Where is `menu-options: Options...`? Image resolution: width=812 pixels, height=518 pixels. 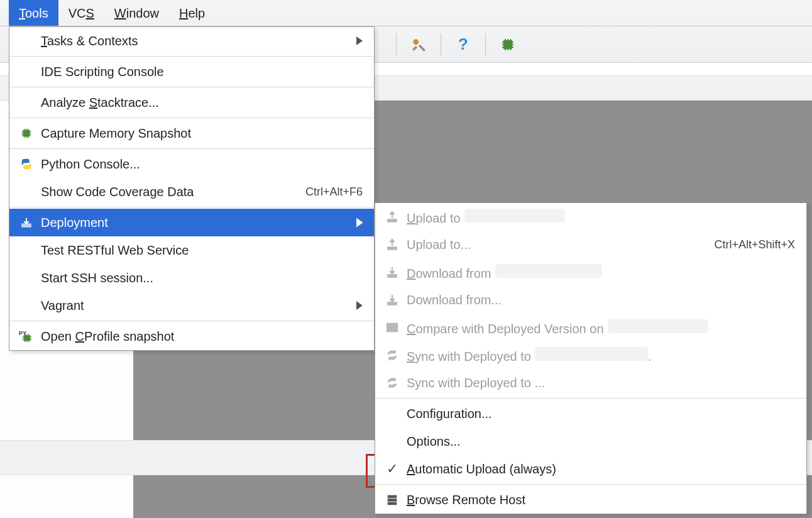 menu-options: Options... is located at coordinates (591, 441).